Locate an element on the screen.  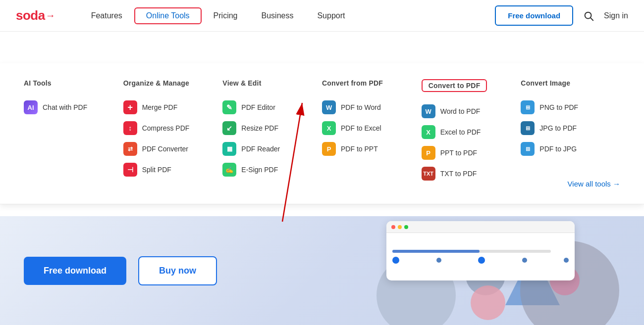
decorative-circle-pink is located at coordinates (488, 303).